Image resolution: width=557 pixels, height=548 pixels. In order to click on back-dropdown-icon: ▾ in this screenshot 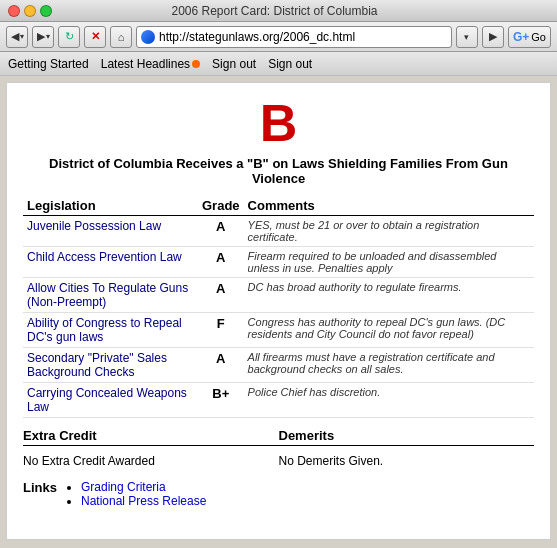, I will do `click(22, 36)`.